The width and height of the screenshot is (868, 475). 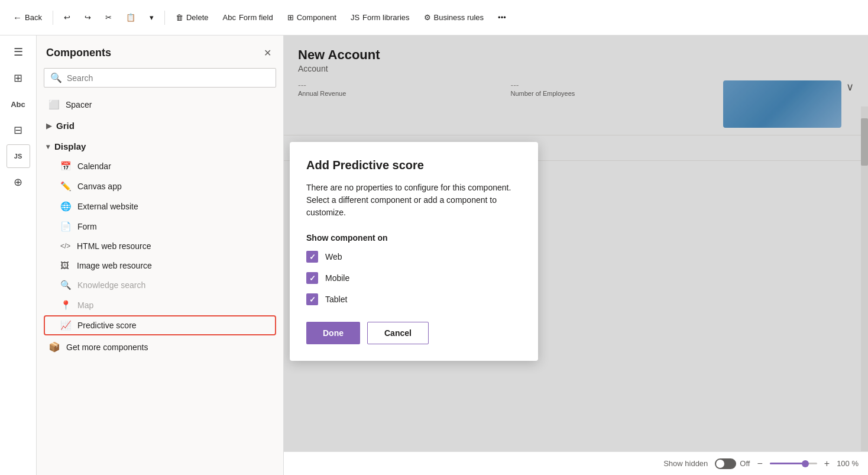 What do you see at coordinates (337, 278) in the screenshot?
I see `mobile-label: Mobile` at bounding box center [337, 278].